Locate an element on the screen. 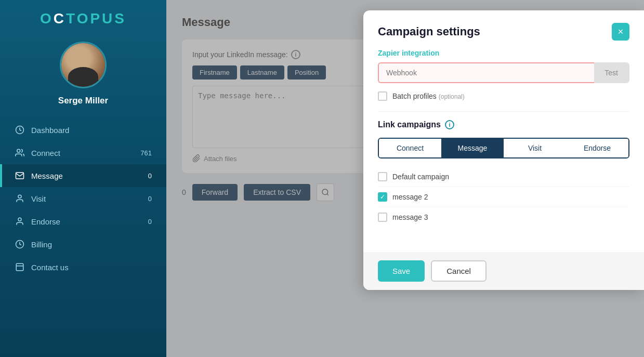  link-campaigns-label: Link campaigns is located at coordinates (410, 125).